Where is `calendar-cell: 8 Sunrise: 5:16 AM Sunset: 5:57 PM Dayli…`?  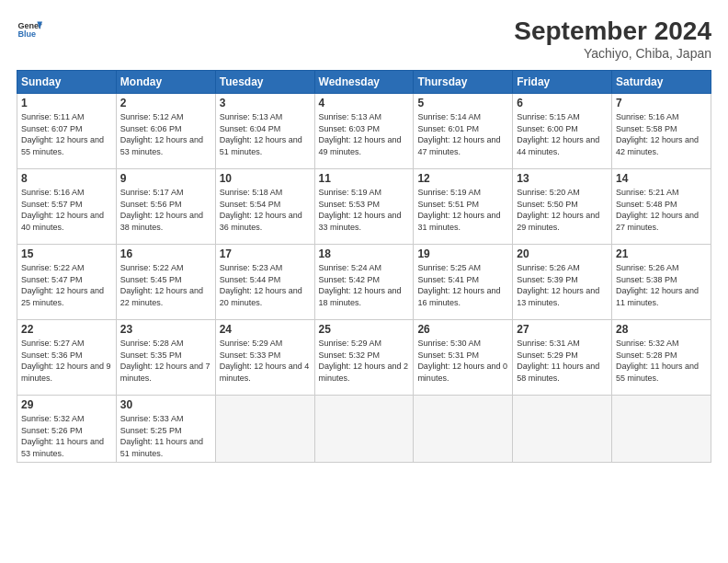 calendar-cell: 8 Sunrise: 5:16 AM Sunset: 5:57 PM Dayli… is located at coordinates (67, 207).